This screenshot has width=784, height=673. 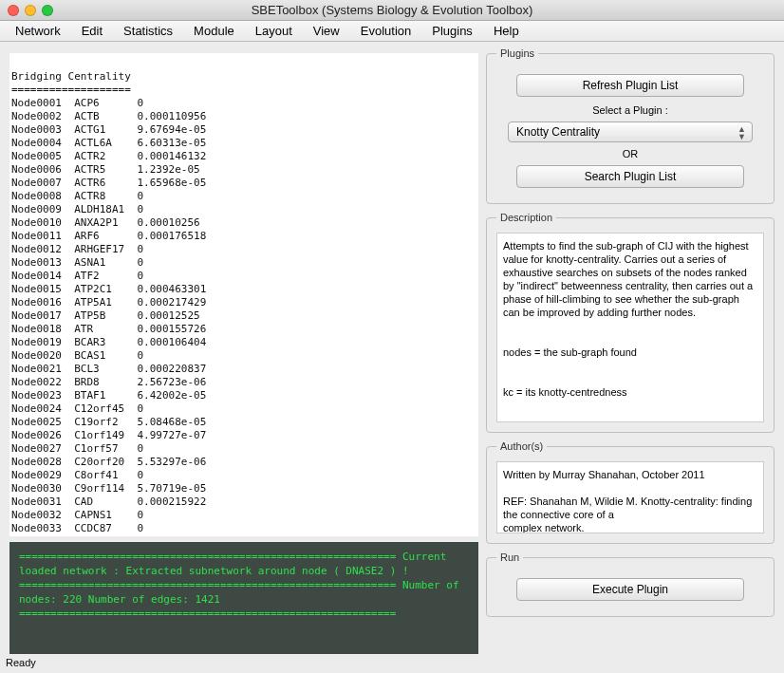 What do you see at coordinates (38, 30) in the screenshot?
I see `menu-network: Network` at bounding box center [38, 30].